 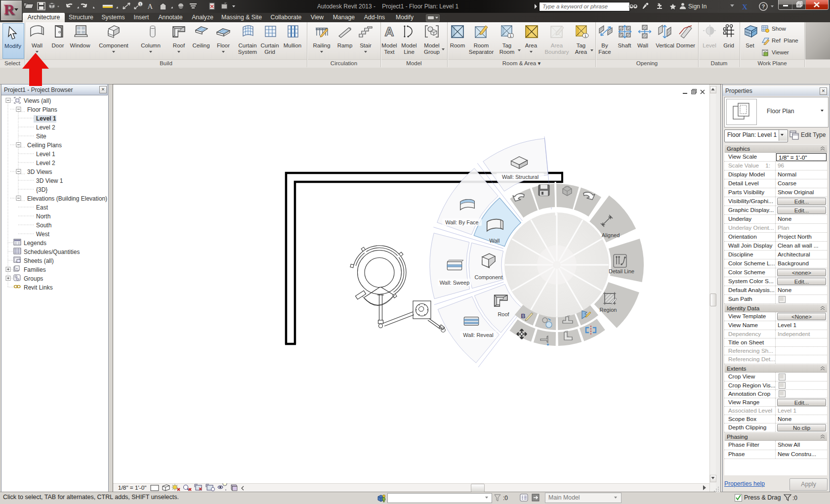 What do you see at coordinates (503, 314) in the screenshot?
I see `svg-text: Roof` at bounding box center [503, 314].